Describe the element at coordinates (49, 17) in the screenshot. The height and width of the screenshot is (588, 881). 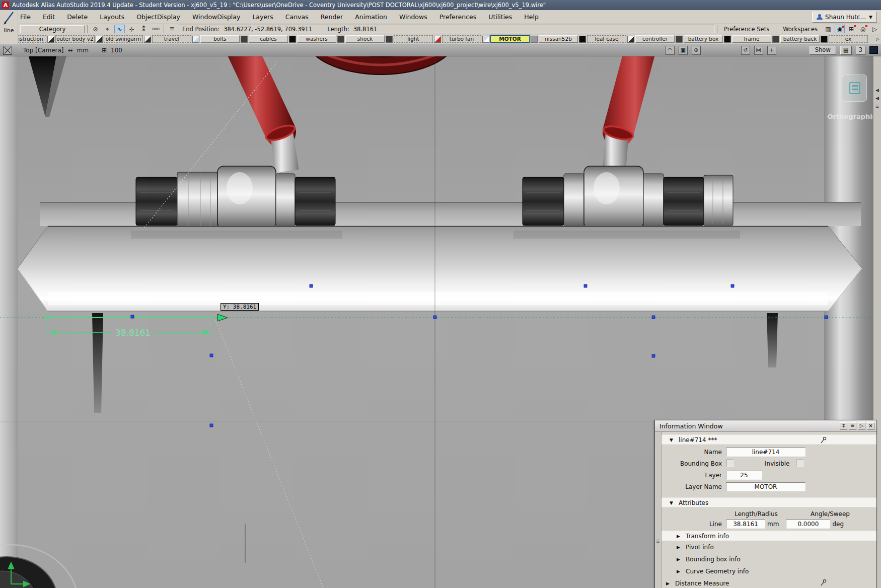
I see `menu-edit: Edit` at that location.